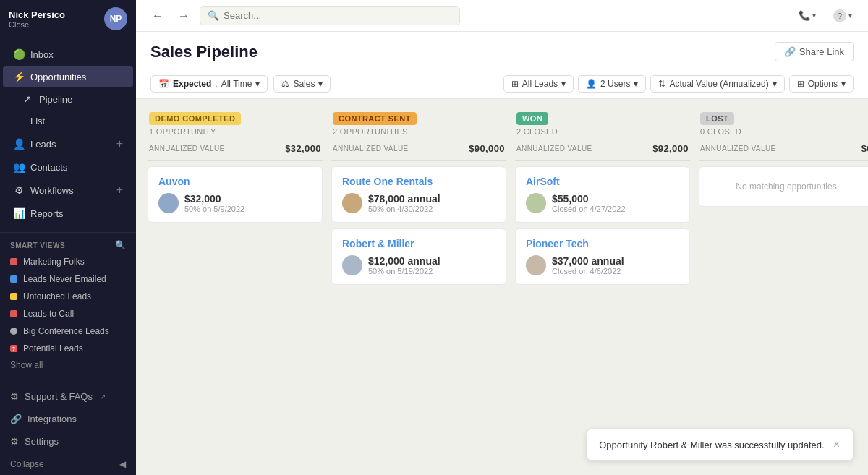 The image size is (868, 475). Describe the element at coordinates (68, 167) in the screenshot. I see `sidebar-item-contacts: 👥 Contacts` at that location.